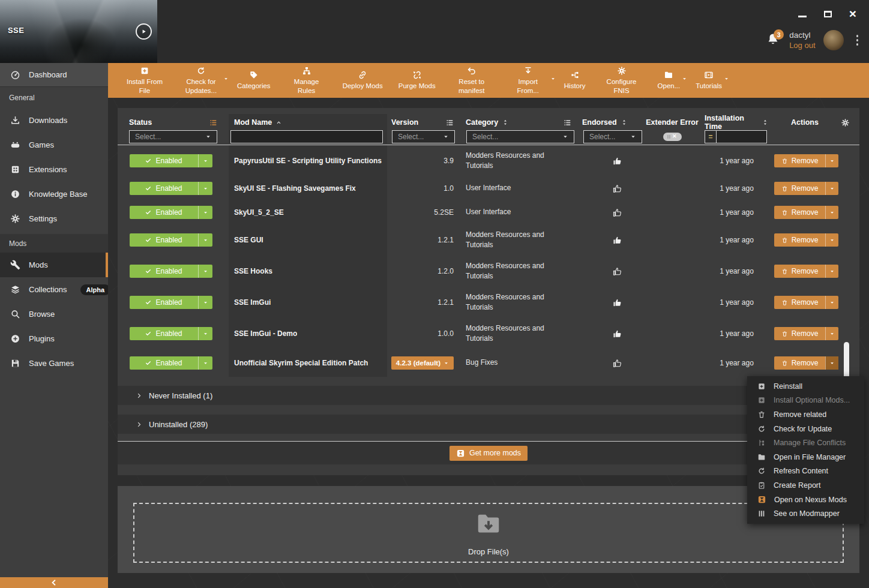  I want to click on toolbar-history: History, so click(575, 80).